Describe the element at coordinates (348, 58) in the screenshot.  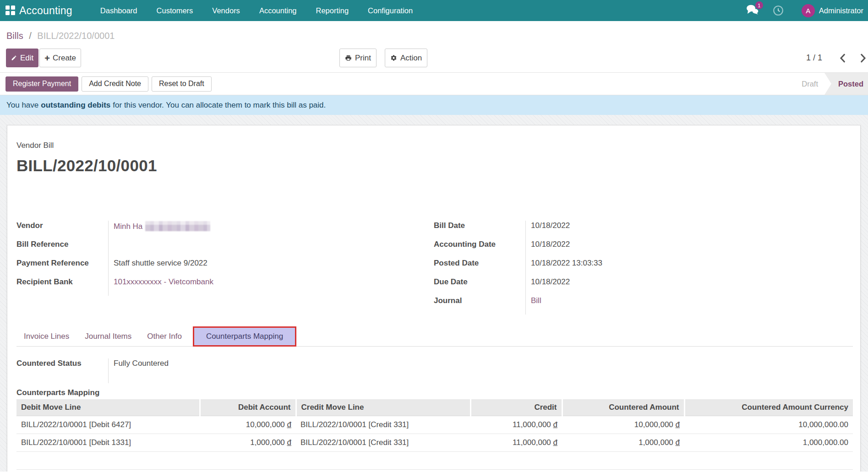
I see `printer-icon` at that location.